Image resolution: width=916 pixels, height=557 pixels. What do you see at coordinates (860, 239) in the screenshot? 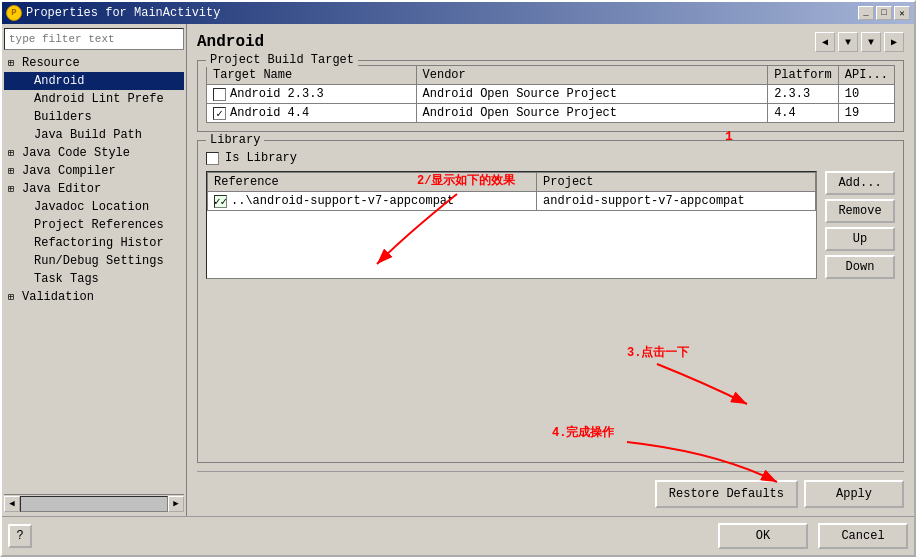
I see `up-button: Up` at bounding box center [860, 239].